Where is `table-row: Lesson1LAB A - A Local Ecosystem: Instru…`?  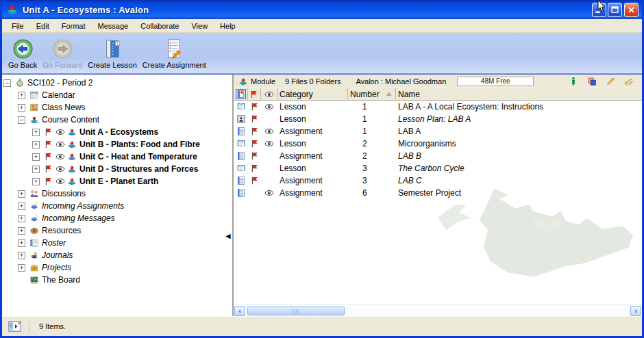 table-row: Lesson1LAB A - A Local Ecosystem: Instru… is located at coordinates (438, 107).